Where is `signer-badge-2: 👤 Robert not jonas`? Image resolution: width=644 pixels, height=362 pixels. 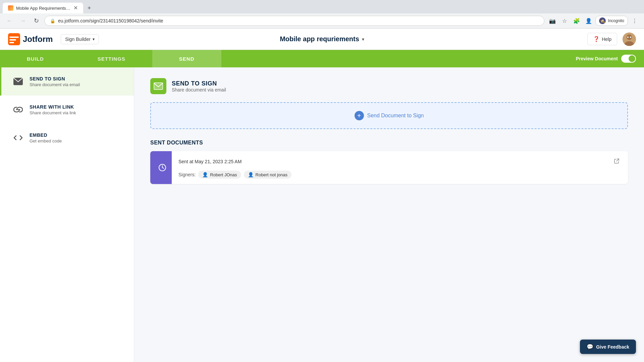 signer-badge-2: 👤 Robert not jonas is located at coordinates (268, 175).